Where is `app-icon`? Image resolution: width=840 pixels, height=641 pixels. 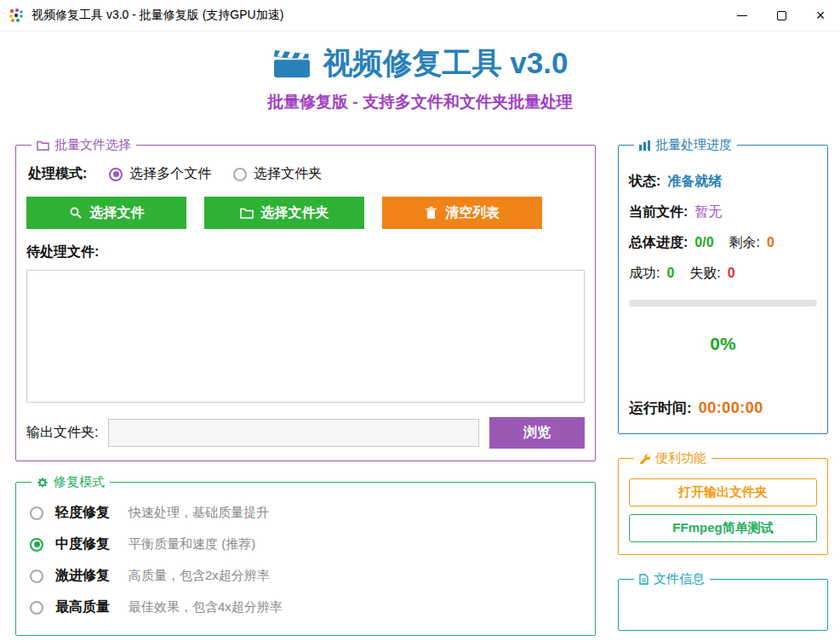
app-icon is located at coordinates (16, 15).